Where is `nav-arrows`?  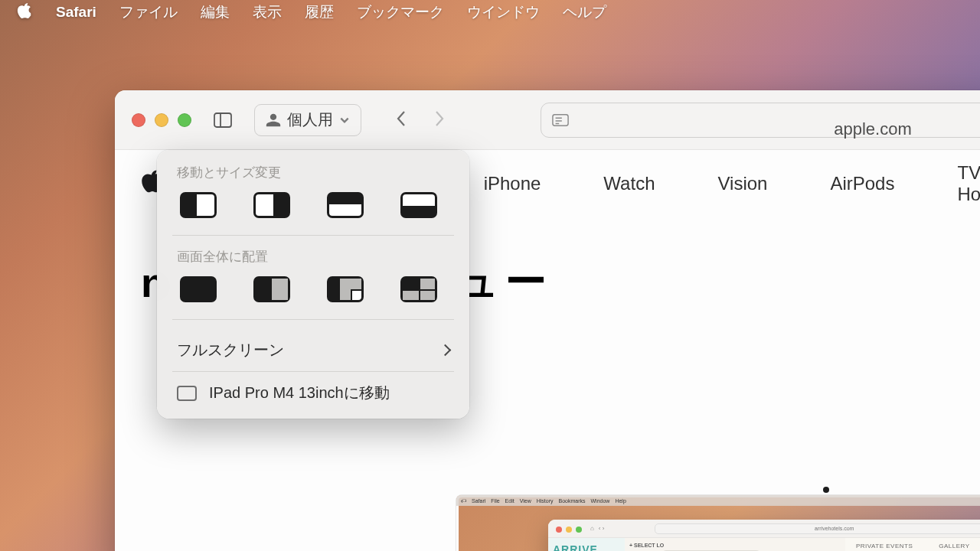
nav-arrows is located at coordinates (420, 120).